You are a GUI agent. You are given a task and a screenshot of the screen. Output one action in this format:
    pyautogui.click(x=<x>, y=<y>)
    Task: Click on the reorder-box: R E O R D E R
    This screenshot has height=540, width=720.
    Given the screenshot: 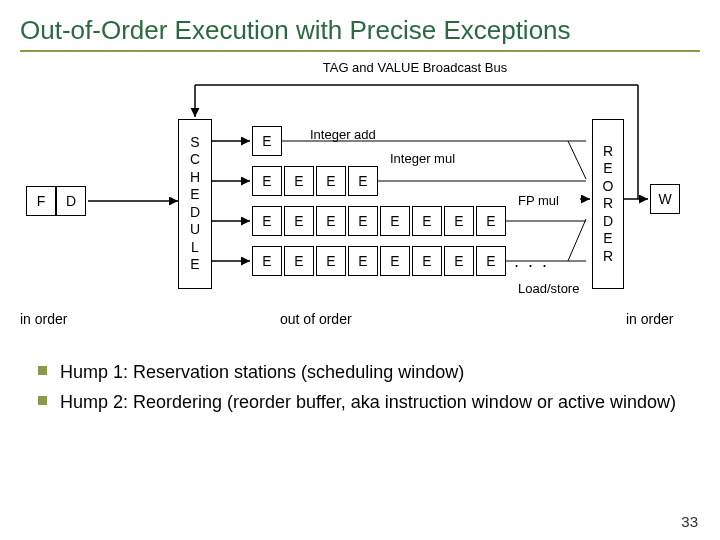 What is the action you would take?
    pyautogui.click(x=608, y=204)
    